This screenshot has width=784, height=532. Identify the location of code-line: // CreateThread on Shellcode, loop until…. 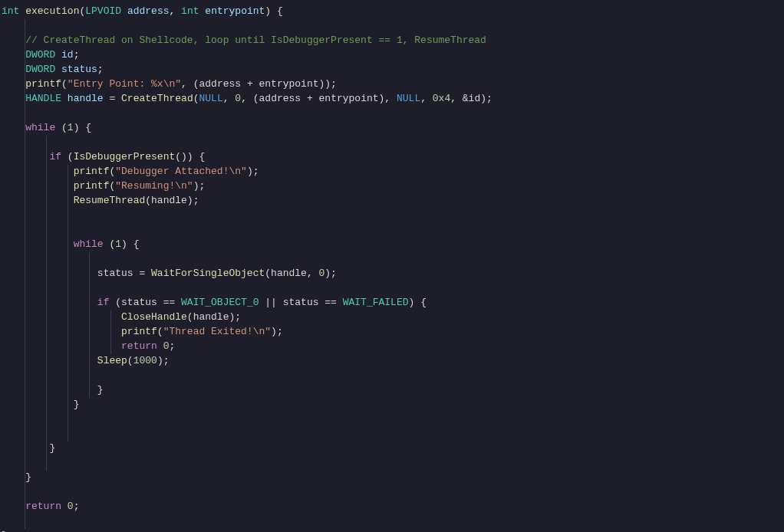
(393, 41).